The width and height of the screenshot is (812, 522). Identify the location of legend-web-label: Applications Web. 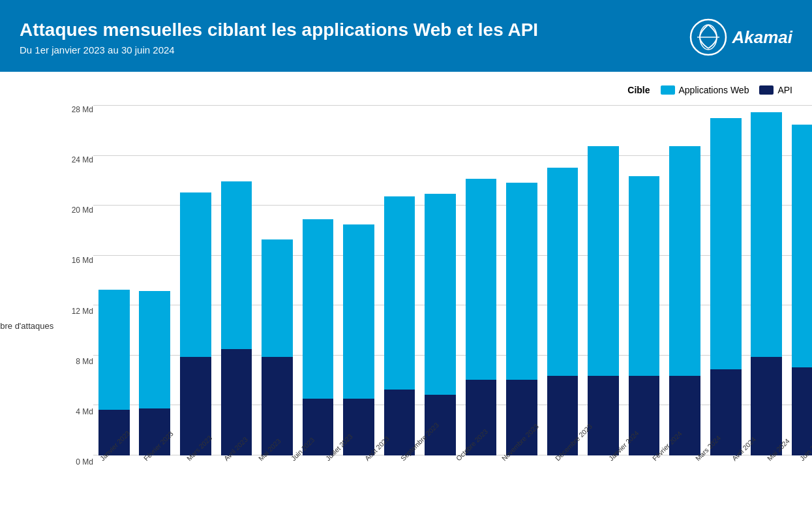
(714, 90).